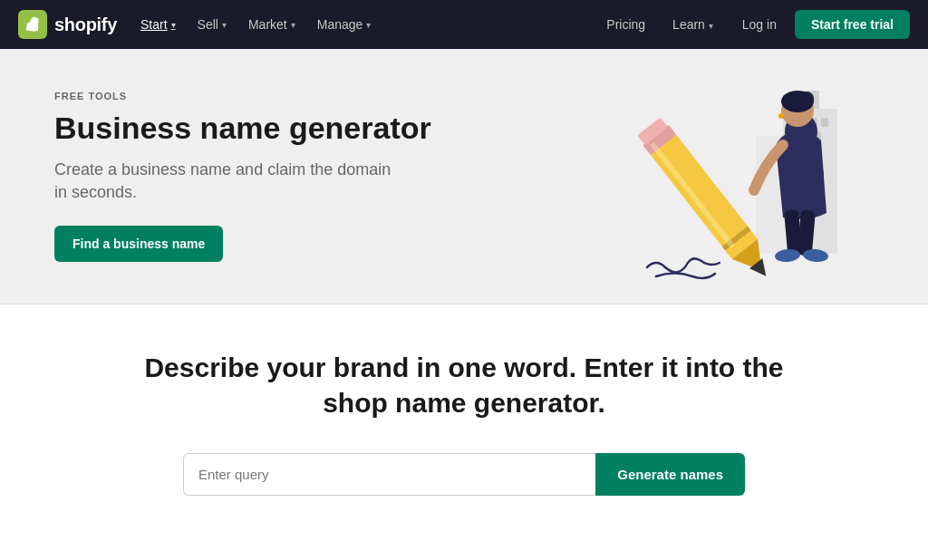 This screenshot has width=928, height=560. I want to click on nav-right: Pricing Learn ▾ Log in Start free trial, so click(752, 24).